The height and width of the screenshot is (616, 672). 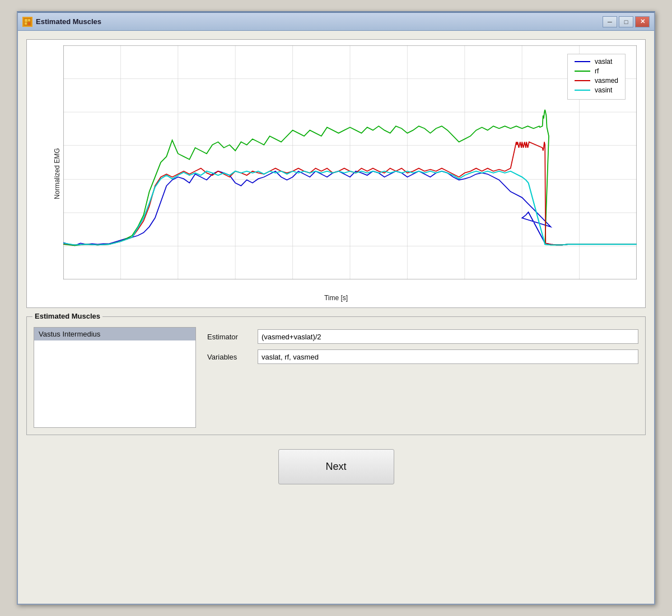 What do you see at coordinates (604, 90) in the screenshot?
I see `legend-label-vasint: vasint` at bounding box center [604, 90].